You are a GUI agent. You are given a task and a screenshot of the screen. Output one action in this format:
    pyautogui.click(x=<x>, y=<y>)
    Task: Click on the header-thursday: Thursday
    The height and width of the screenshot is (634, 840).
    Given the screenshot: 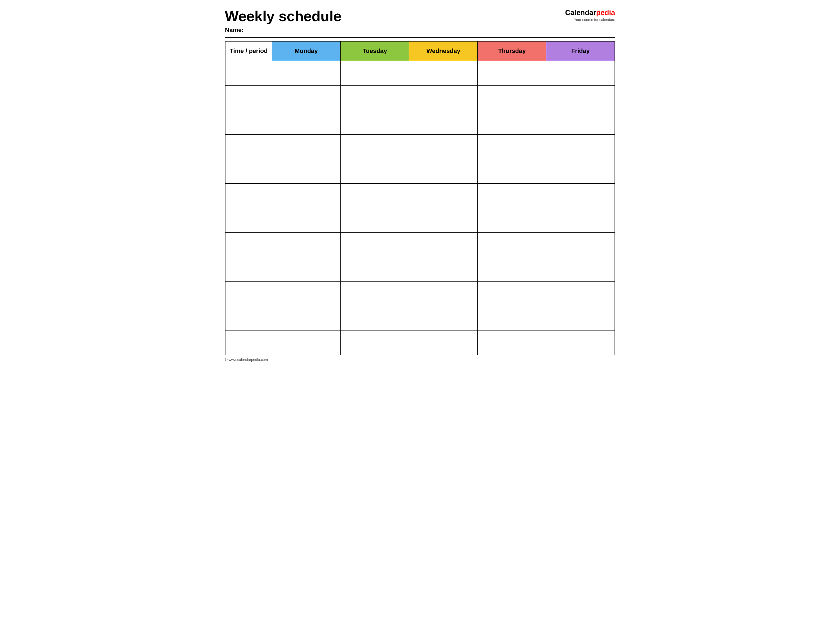 What is the action you would take?
    pyautogui.click(x=512, y=51)
    